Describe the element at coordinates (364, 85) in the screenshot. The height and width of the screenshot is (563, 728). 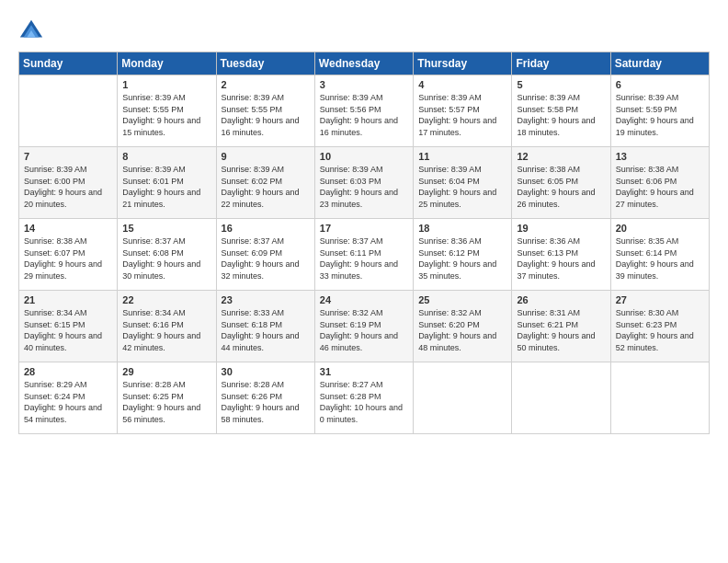
I see `day-number: 3` at that location.